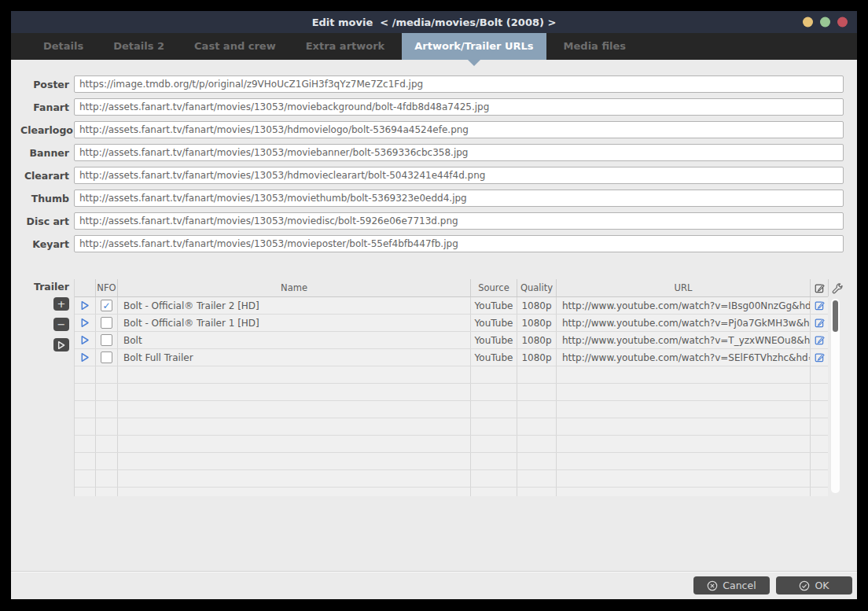 This screenshot has height=611, width=868. Describe the element at coordinates (459, 175) in the screenshot. I see `clearart-input` at that location.